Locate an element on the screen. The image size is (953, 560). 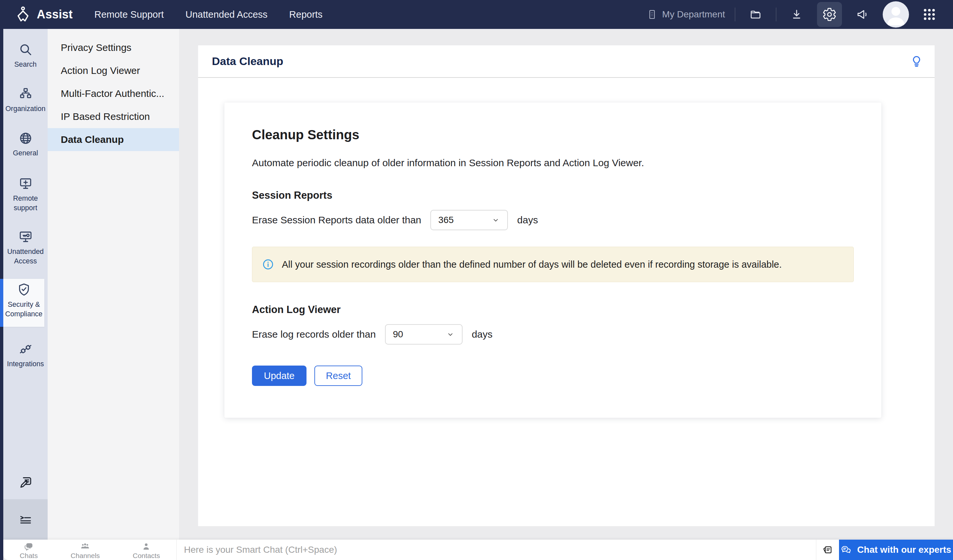
menu-item-action-log-viewer: Action Log Viewer is located at coordinates (113, 70).